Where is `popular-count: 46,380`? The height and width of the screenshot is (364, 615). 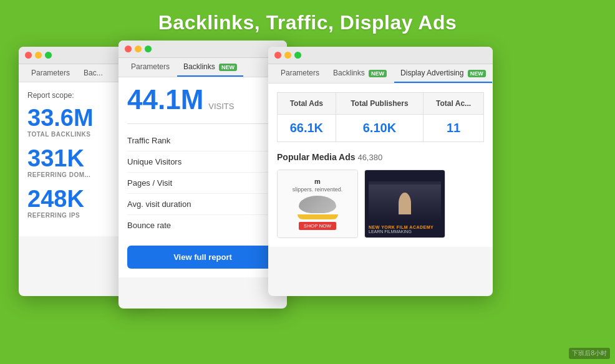 popular-count: 46,380 is located at coordinates (370, 157).